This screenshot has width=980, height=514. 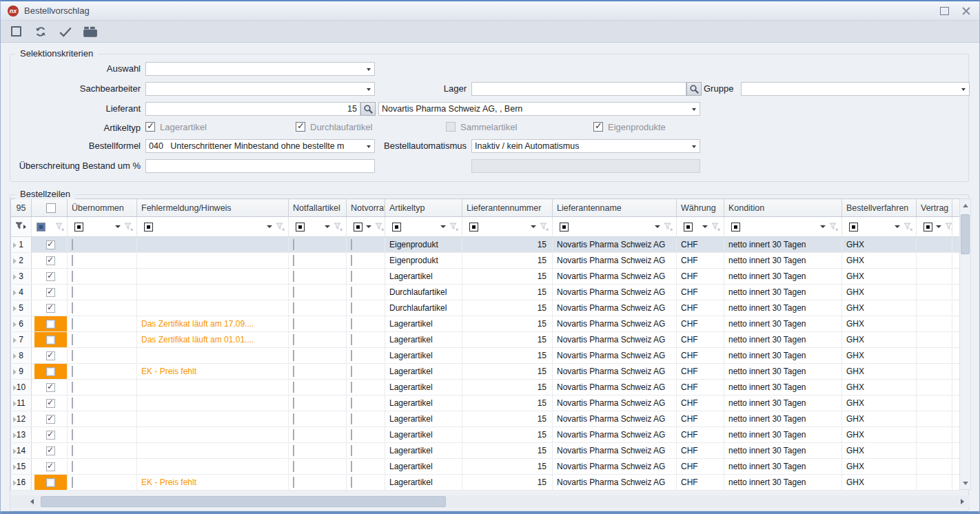 What do you see at coordinates (102, 208) in the screenshot?
I see `column-header-uebernommen: Übernommen` at bounding box center [102, 208].